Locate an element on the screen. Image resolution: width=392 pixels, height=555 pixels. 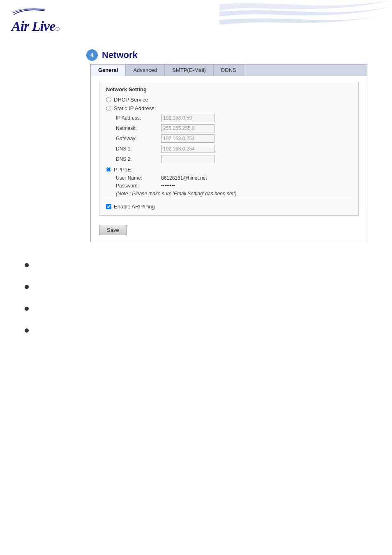
logo-registered: ® is located at coordinates (58, 29).